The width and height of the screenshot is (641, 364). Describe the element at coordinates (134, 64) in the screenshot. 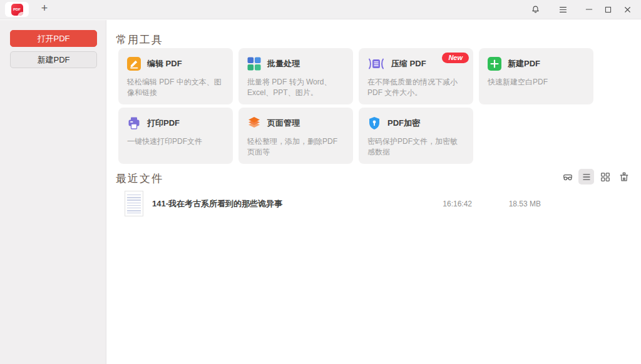

I see `edit-pdf-icon` at that location.